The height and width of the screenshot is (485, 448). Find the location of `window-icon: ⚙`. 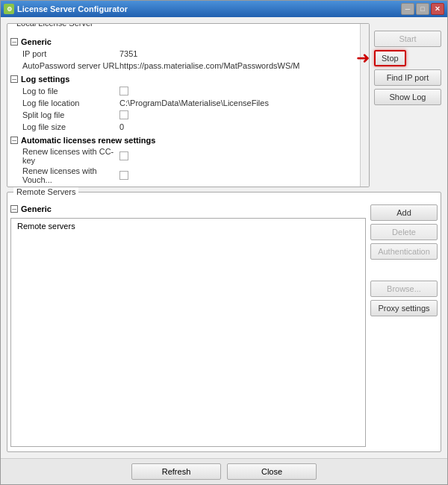

window-icon: ⚙ is located at coordinates (9, 9).